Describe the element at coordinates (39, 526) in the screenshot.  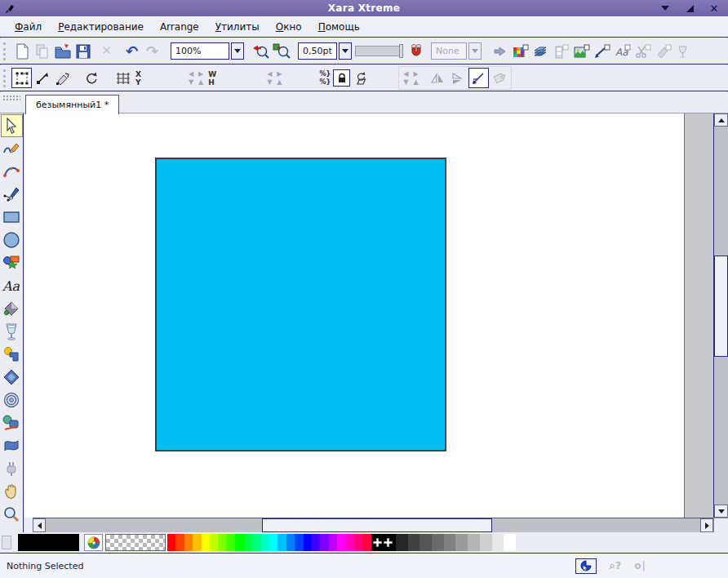
I see `scroll-left-button` at that location.